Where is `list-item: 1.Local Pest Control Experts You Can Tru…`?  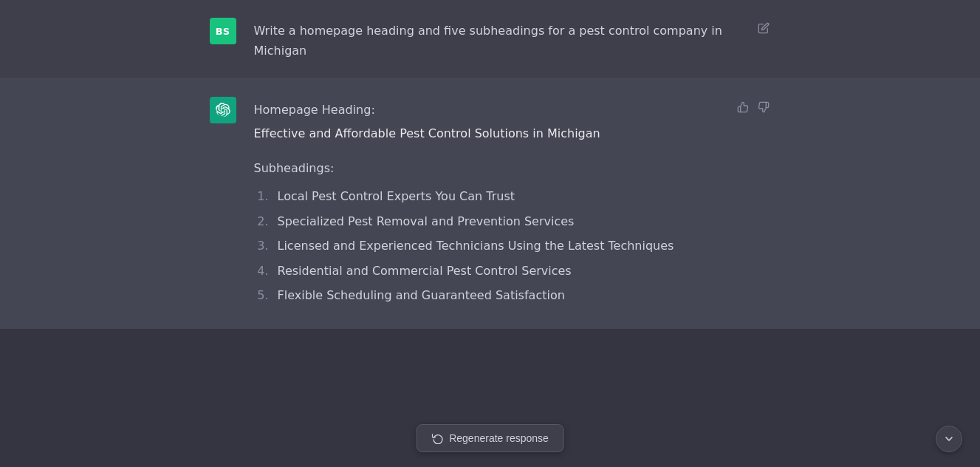 list-item: 1.Local Pest Control Experts You Can Tru… is located at coordinates (513, 197).